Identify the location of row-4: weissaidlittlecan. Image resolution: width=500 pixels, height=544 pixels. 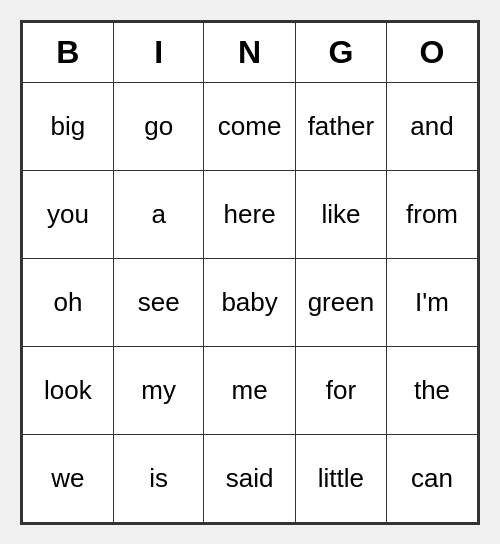
(250, 478).